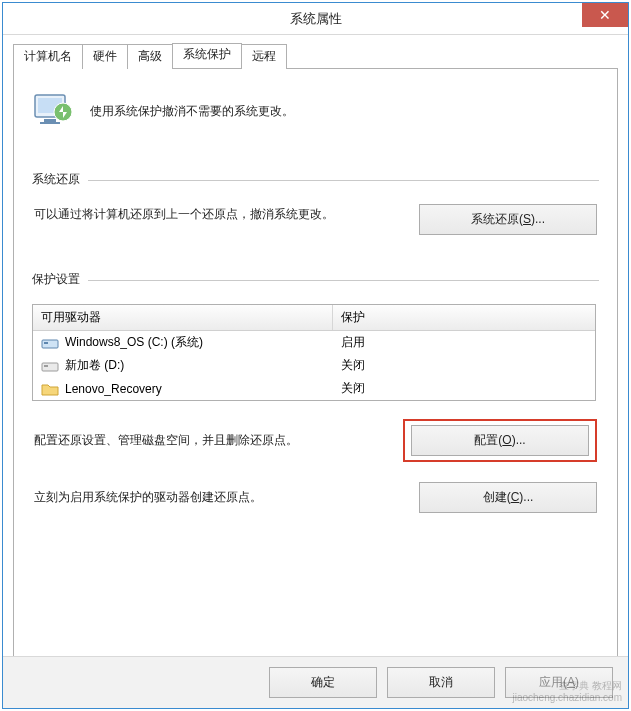 This screenshot has width=631, height=711. I want to click on intro-row: 使用系统保护撤消不需要的系统更改。, so click(316, 111).